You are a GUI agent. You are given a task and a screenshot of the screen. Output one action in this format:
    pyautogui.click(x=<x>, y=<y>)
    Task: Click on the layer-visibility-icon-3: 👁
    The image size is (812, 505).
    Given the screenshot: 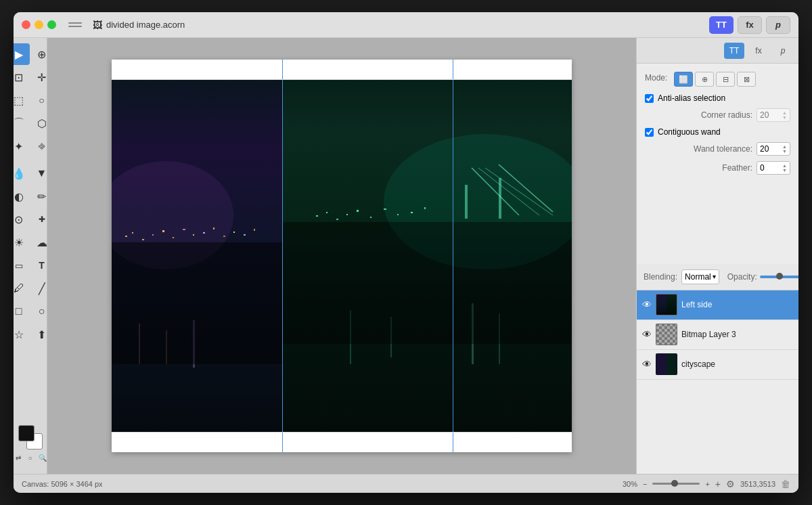 What is the action you would take?
    pyautogui.click(x=647, y=364)
    